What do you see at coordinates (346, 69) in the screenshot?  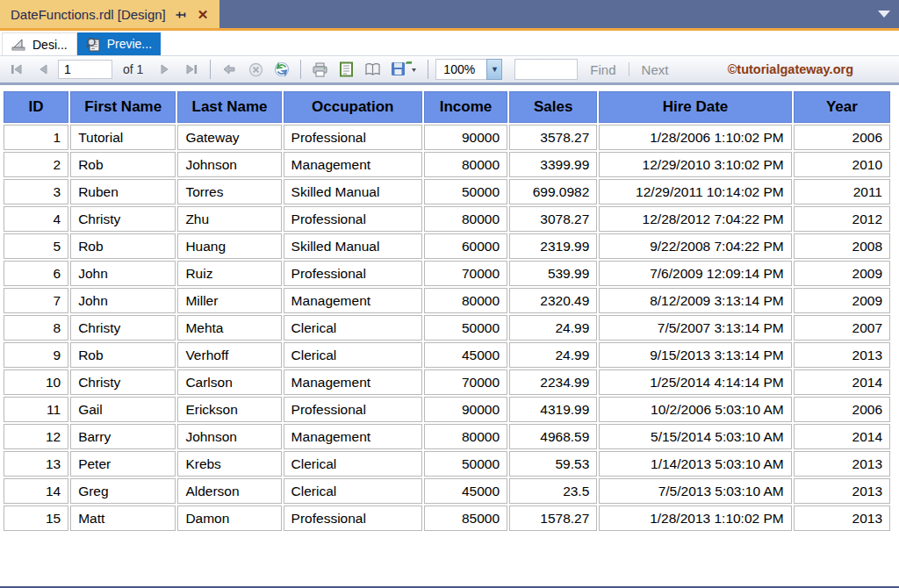 I see `print-layout-button` at bounding box center [346, 69].